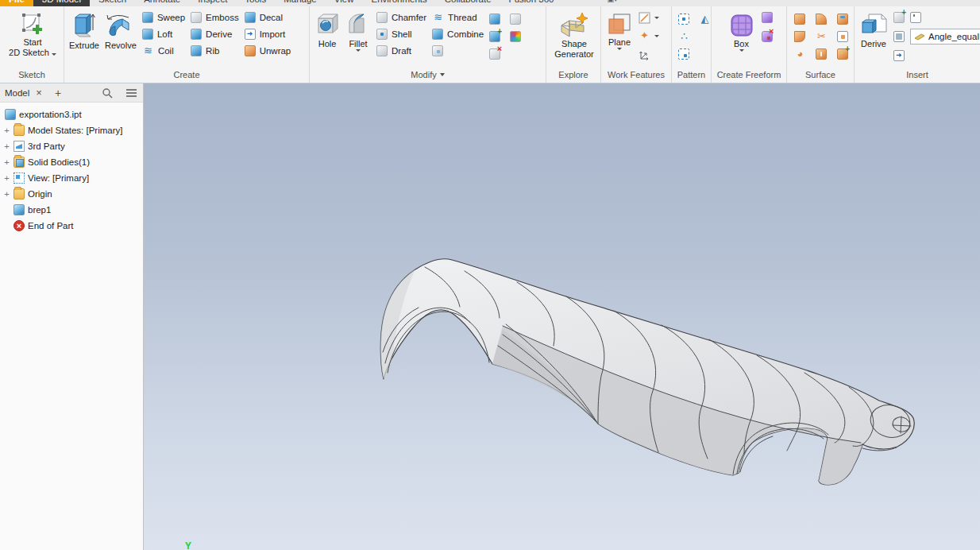 This screenshot has height=550, width=980. What do you see at coordinates (71, 194) in the screenshot?
I see `tree-item-origin: + Origin` at bounding box center [71, 194].